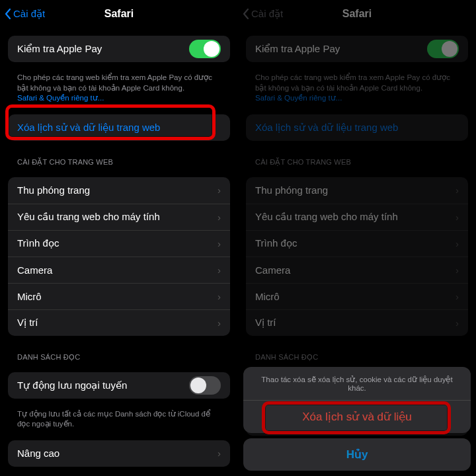 The height and width of the screenshot is (476, 476). What do you see at coordinates (119, 385) in the screenshot?
I see `row-offline: Tự động lưu ngoại tuyến` at bounding box center [119, 385].